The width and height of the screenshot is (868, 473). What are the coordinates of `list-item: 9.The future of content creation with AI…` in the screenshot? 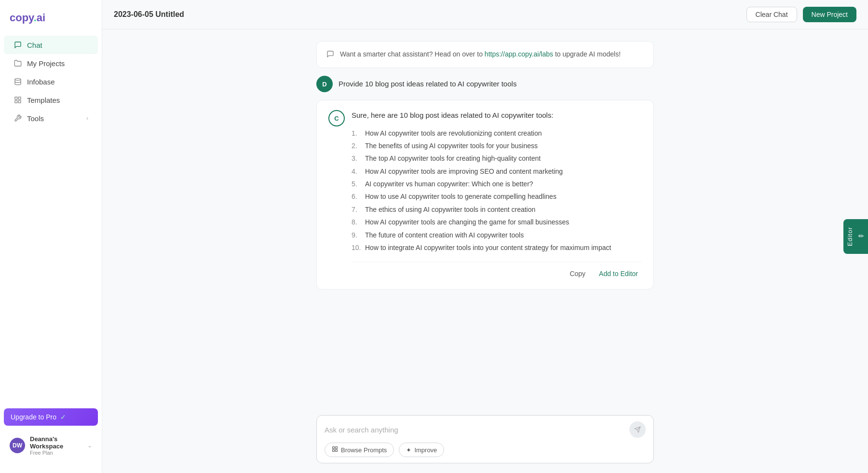 It's located at (497, 235).